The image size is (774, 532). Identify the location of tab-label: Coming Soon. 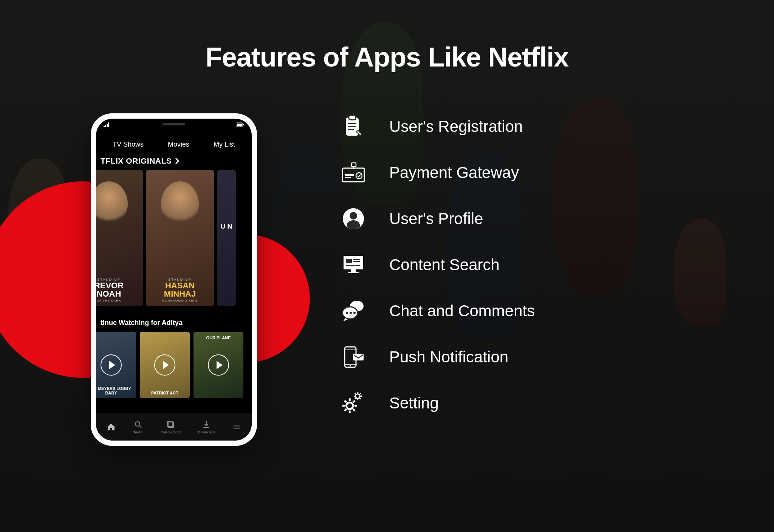
(171, 432).